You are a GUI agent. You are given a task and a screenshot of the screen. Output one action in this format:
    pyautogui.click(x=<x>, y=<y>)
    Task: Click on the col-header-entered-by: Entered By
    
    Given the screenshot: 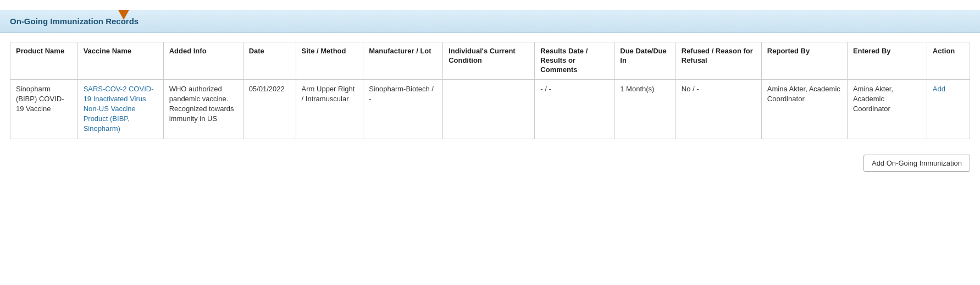 What is the action you would take?
    pyautogui.click(x=887, y=61)
    